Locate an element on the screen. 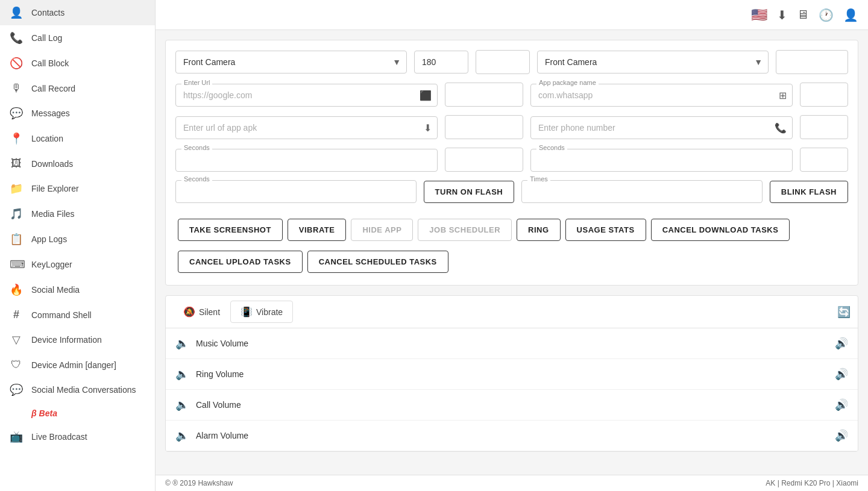  alarm-volume-row: 🔈 Alarm Volume 🔊 is located at coordinates (512, 436).